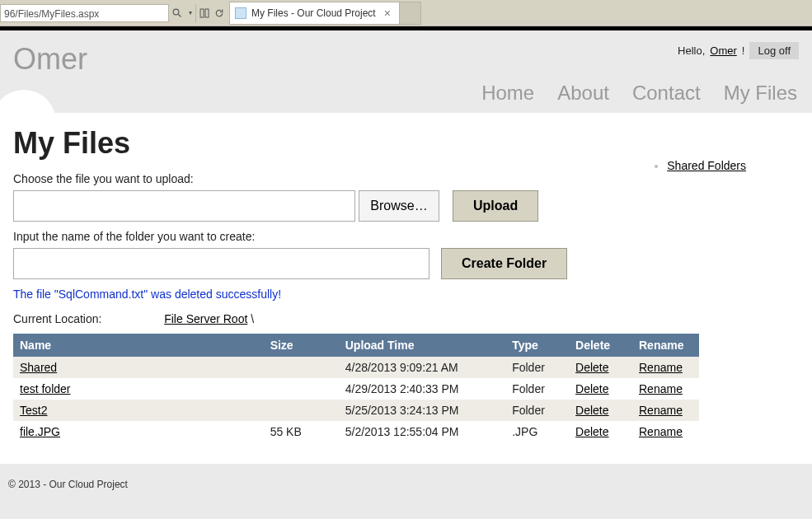 The height and width of the screenshot is (519, 812). Describe the element at coordinates (508, 93) in the screenshot. I see `nav-home: Home` at that location.